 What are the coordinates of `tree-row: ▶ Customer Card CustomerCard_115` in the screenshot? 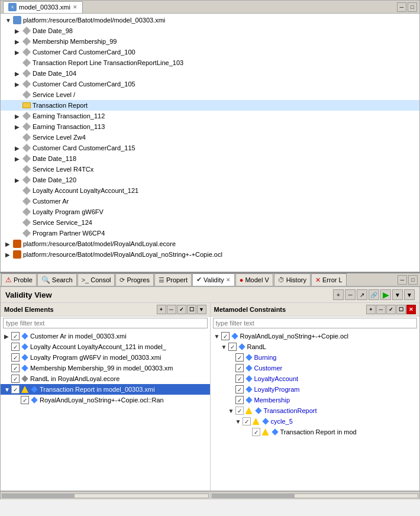 It's located at (210, 148).